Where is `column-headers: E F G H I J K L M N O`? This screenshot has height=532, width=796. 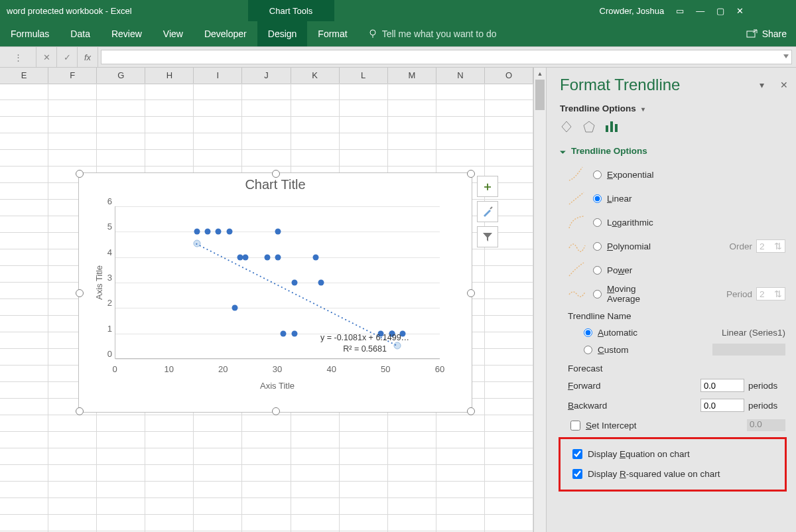
column-headers: E F G H I J K L M N O is located at coordinates (267, 76).